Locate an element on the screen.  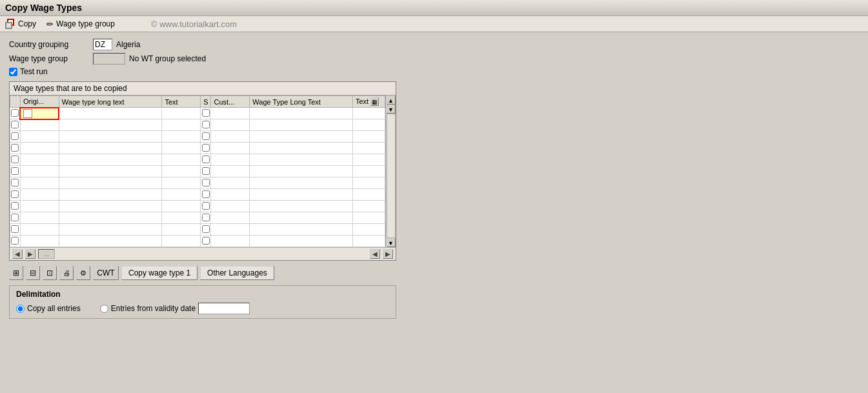
watermark: © www.tutorialkart.com is located at coordinates (194, 25).